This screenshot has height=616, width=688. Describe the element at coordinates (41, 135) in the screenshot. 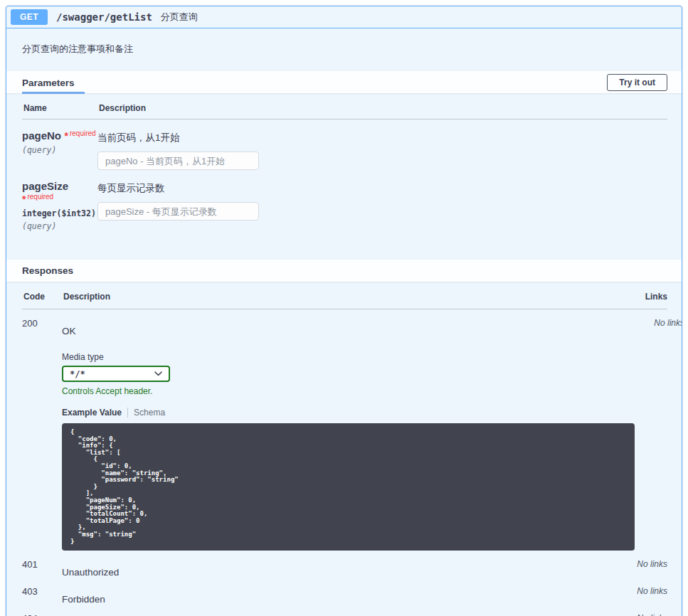

I see `parameter-name: pageNo` at that location.